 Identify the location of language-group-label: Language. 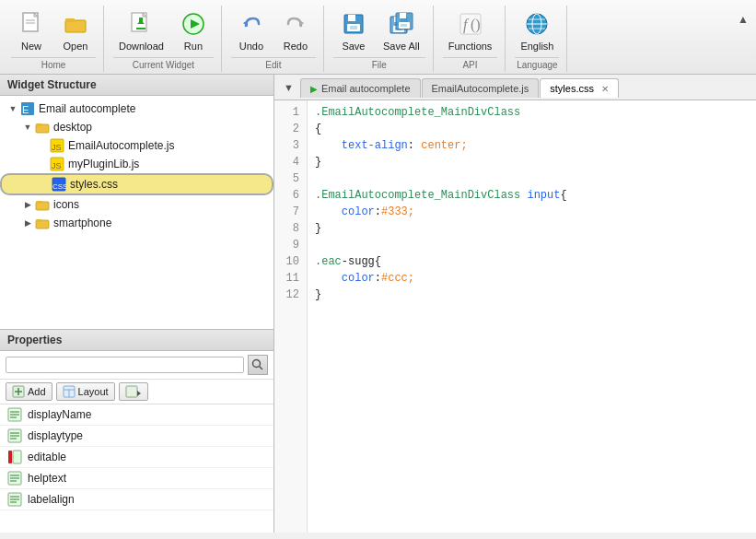
(537, 64).